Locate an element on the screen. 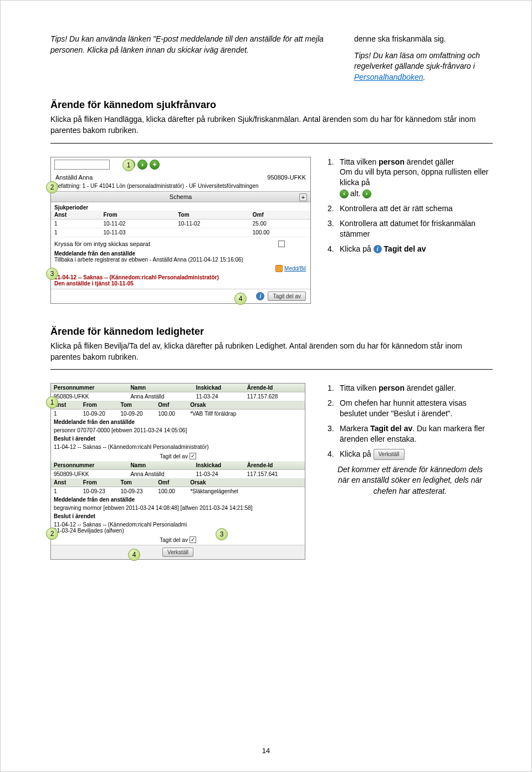 This screenshot has width=532, height=772. schema-label: Schema is located at coordinates (181, 197).